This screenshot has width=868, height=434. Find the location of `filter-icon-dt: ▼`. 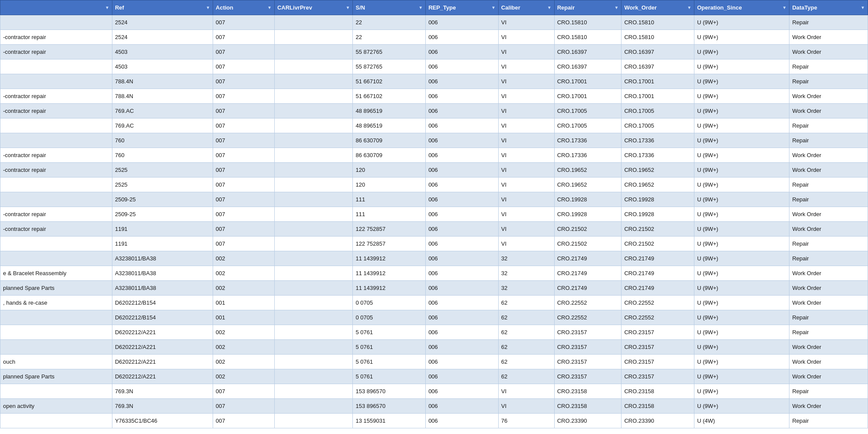

filter-icon-dt: ▼ is located at coordinates (863, 8).